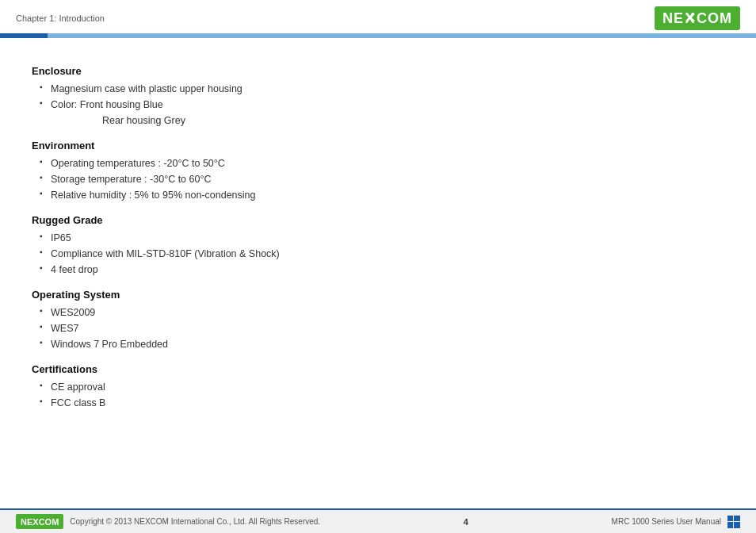 Image resolution: width=756 pixels, height=533 pixels. Describe the element at coordinates (378, 395) in the screenshot. I see `certifications-list: CE approval FCC class B` at that location.